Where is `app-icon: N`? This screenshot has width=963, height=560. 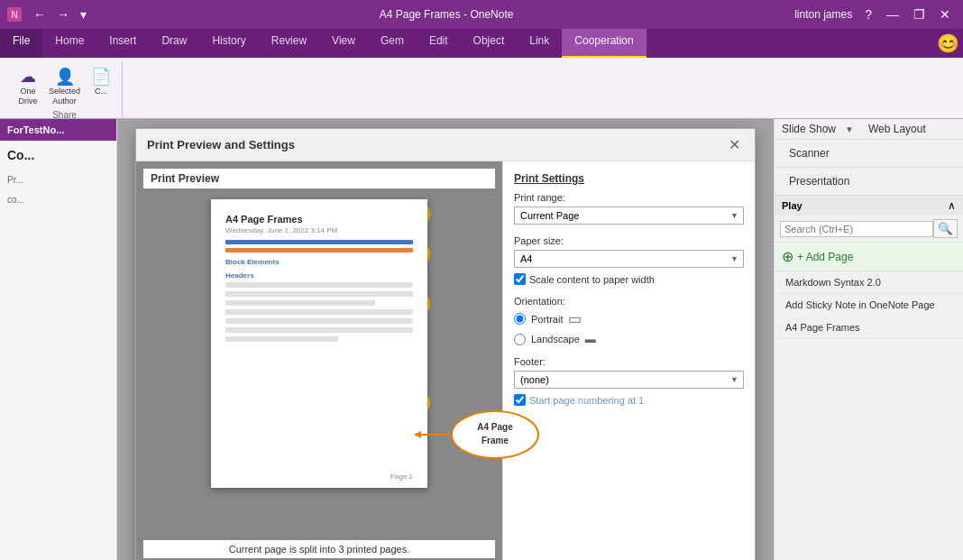
app-icon: N is located at coordinates (14, 14).